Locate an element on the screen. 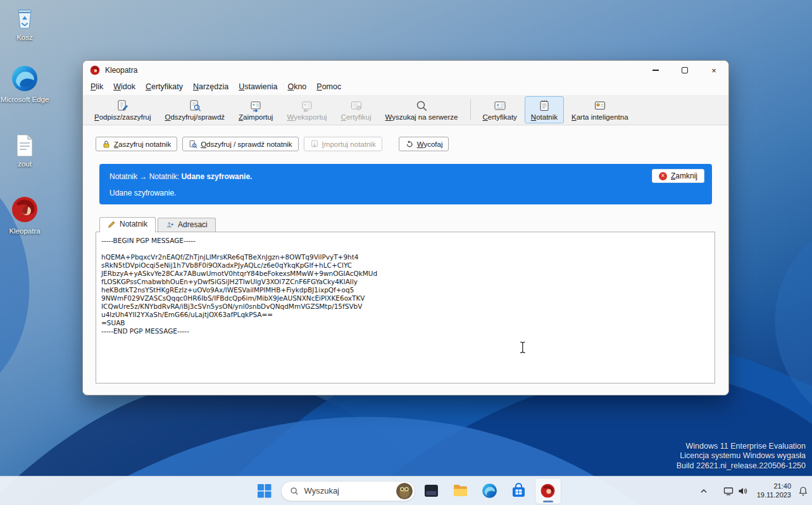  watermark-line: Licencja systemu Windows wygasła is located at coordinates (741, 456).